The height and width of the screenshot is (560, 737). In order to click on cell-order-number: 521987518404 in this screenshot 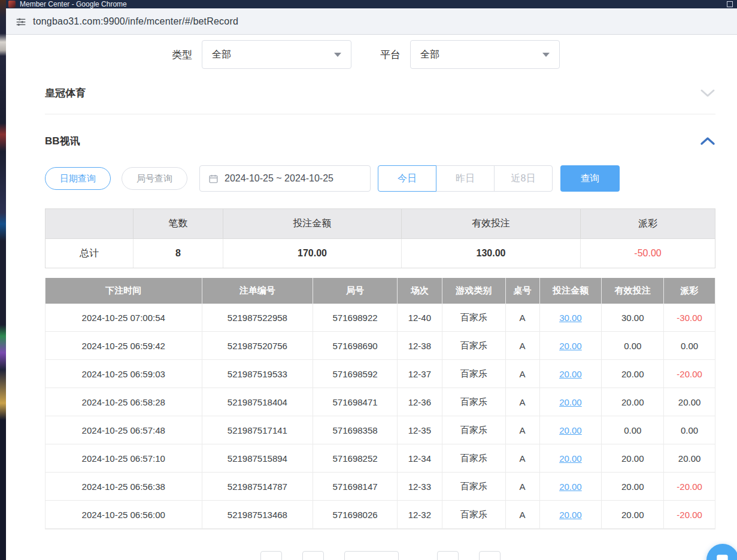, I will do `click(258, 402)`.